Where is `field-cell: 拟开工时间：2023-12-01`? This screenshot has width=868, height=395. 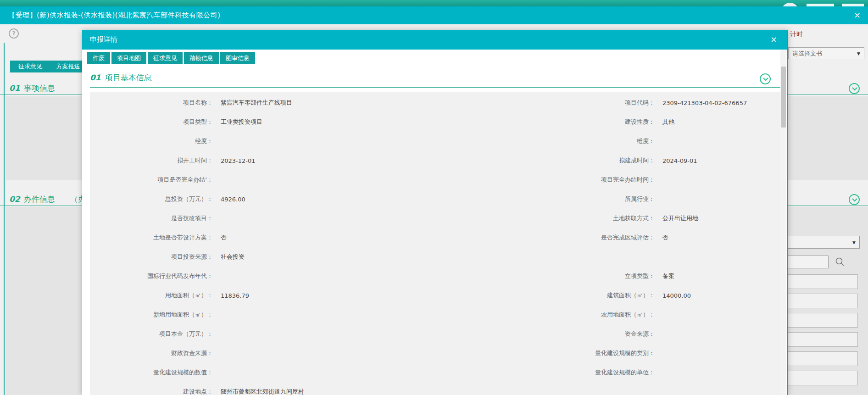
field-cell: 拟开工时间：2023-12-01 is located at coordinates (262, 161).